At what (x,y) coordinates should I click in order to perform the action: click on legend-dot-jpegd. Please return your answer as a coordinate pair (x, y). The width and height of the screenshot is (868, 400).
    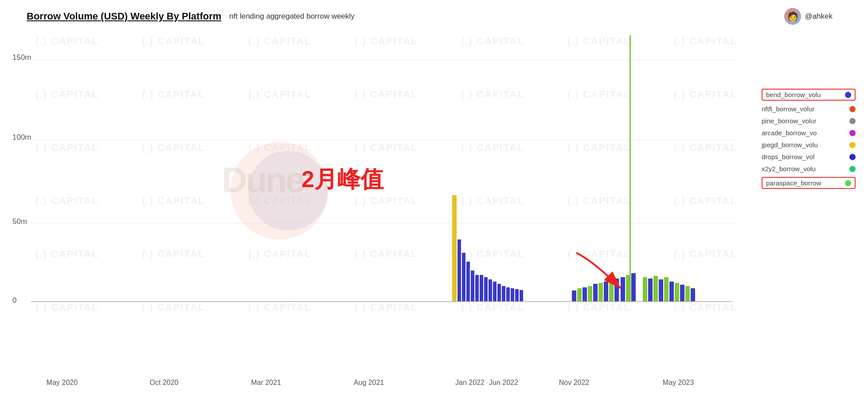
    Looking at the image, I should click on (852, 145).